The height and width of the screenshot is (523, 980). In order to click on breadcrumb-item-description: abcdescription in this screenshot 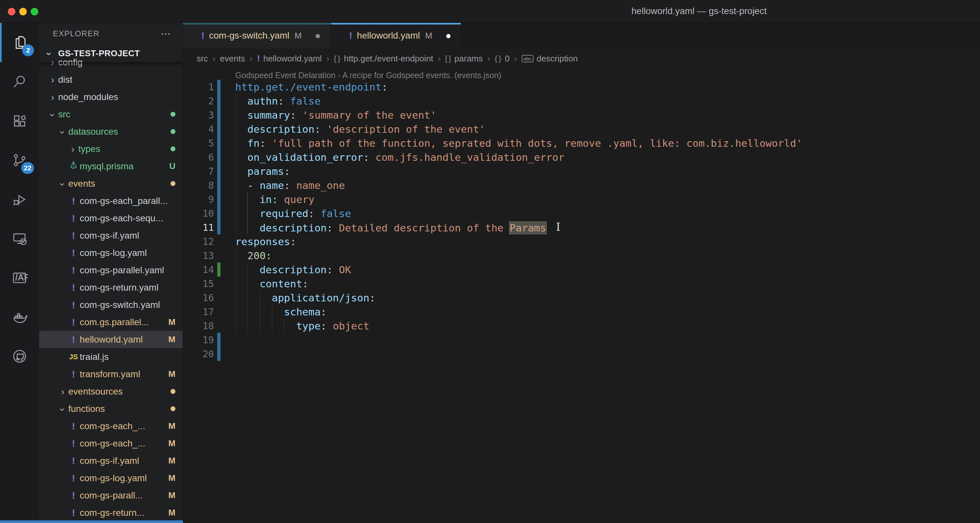, I will do `click(550, 59)`.